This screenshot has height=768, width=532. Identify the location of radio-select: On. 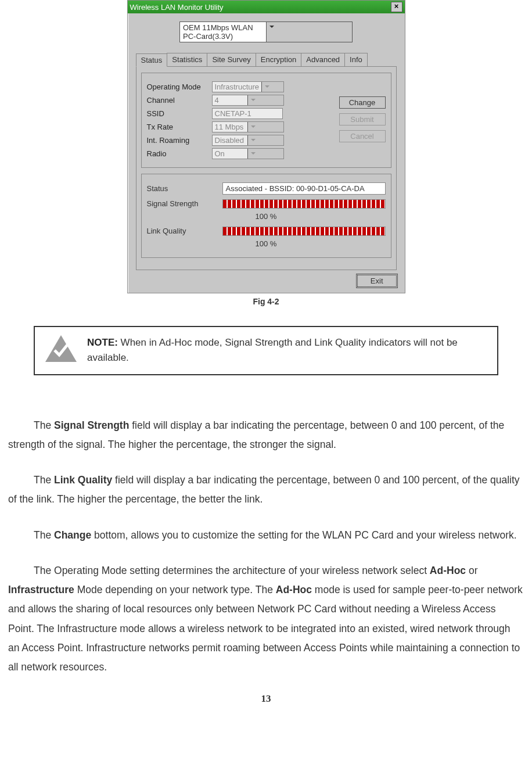
(248, 153).